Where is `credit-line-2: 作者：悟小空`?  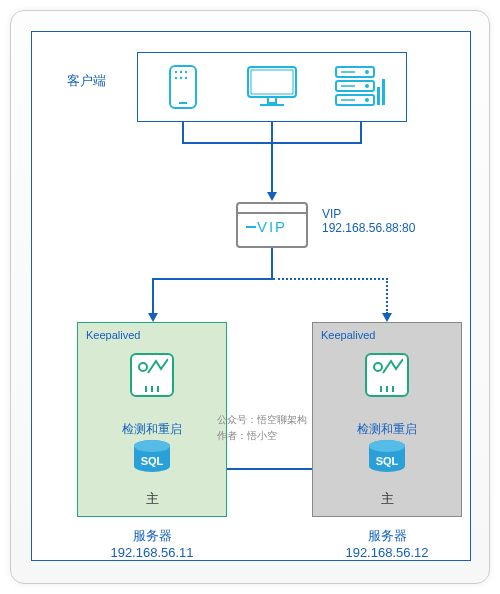
credit-line-2: 作者：悟小空 is located at coordinates (262, 436).